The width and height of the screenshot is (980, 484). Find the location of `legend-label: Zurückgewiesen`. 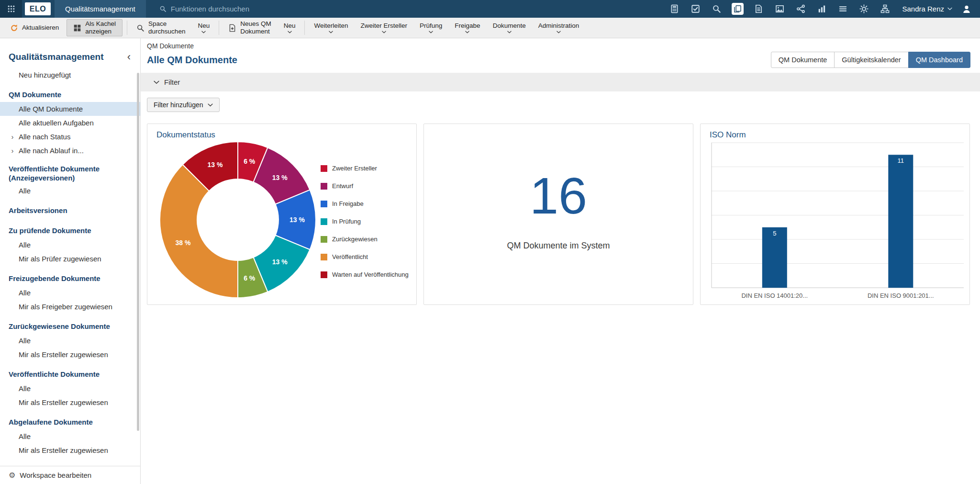

legend-label: Zurückgewiesen is located at coordinates (355, 239).